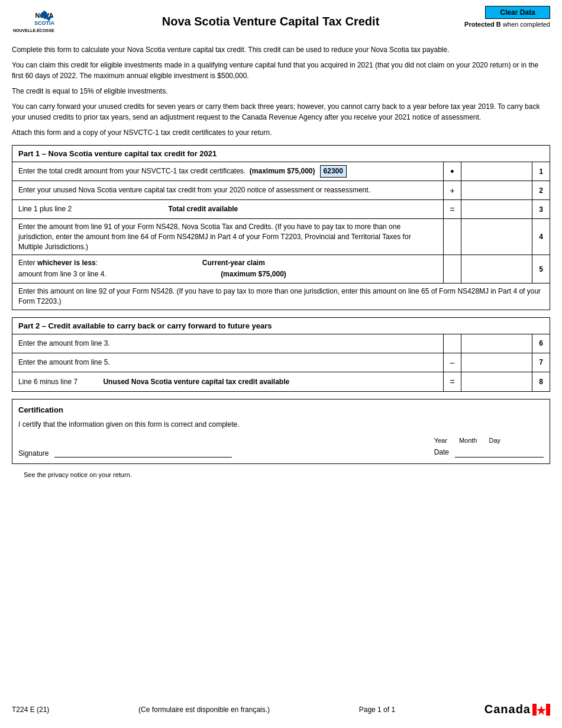  What do you see at coordinates (281, 475) in the screenshot?
I see `privacy-note: See the privacy notice on your return.` at bounding box center [281, 475].